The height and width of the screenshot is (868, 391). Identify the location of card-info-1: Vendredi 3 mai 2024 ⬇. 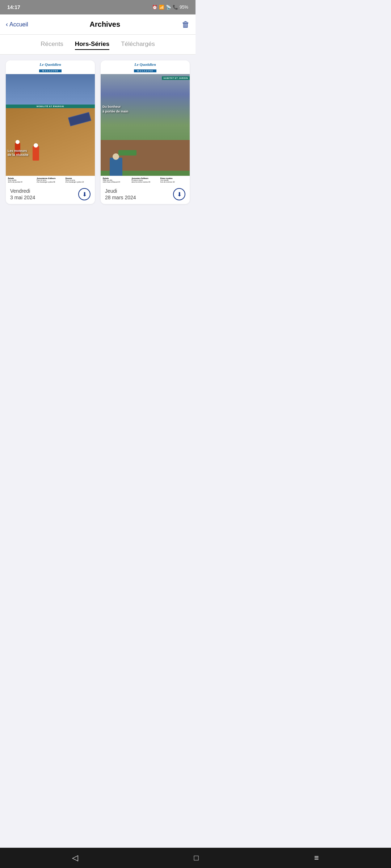
(50, 194).